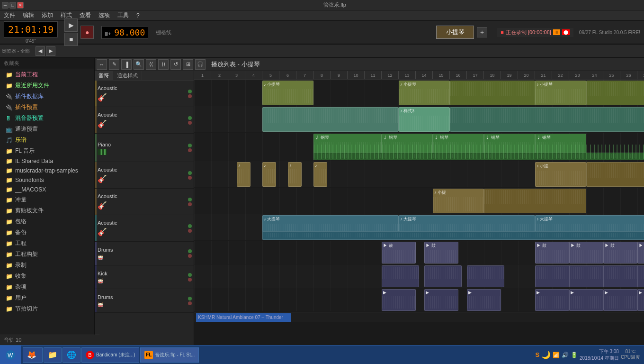  What do you see at coordinates (151, 64) in the screenshot?
I see `tool-prev: ⟨⟨` at bounding box center [151, 64].